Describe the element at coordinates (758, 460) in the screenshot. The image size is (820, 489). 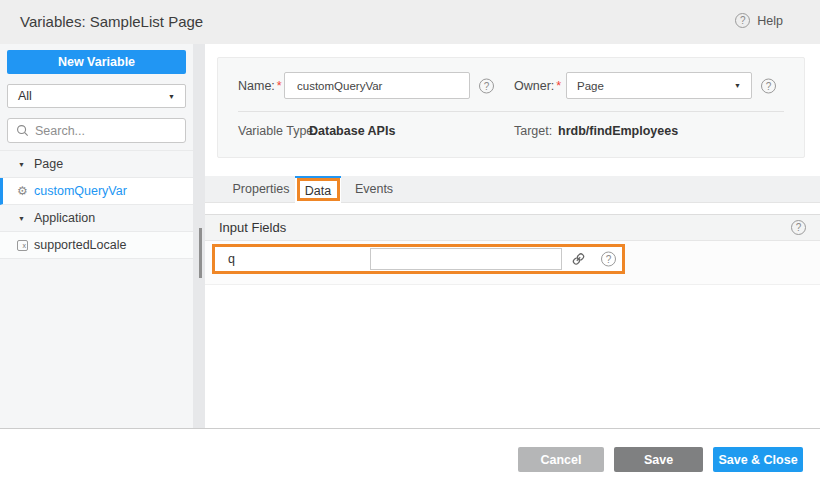
I see `save-and-close-button: Save & Close` at that location.